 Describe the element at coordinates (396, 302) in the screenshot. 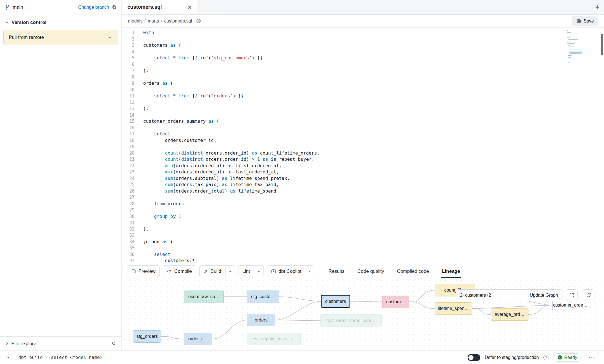

I see `lineage-node-customers_snapshot: custom…` at that location.